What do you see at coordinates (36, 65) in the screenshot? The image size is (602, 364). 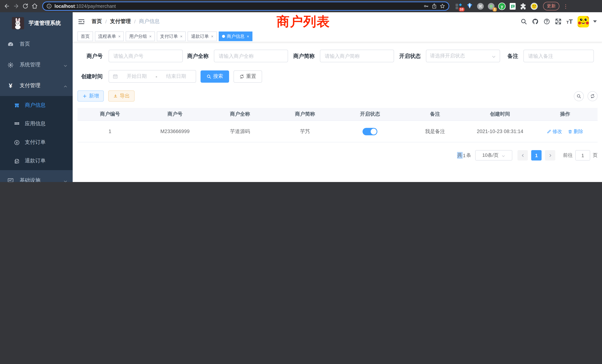 I see `sidebar-item-system: 系统管理` at bounding box center [36, 65].